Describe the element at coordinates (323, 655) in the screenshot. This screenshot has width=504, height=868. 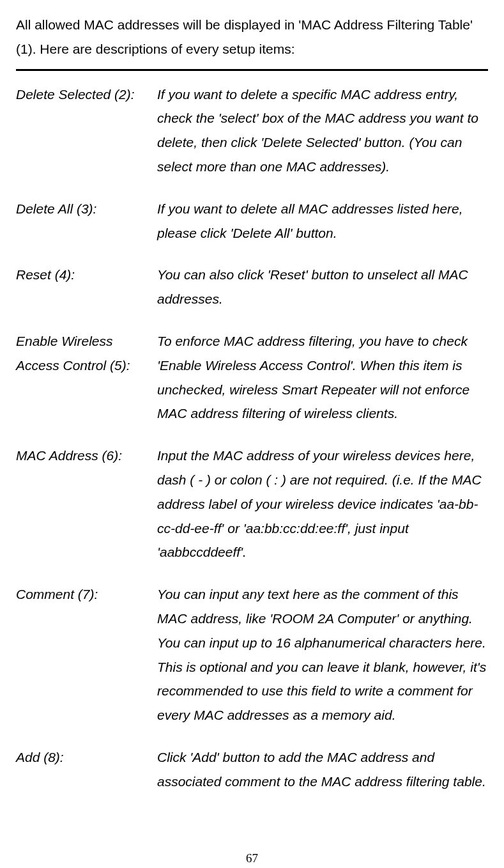
I see `item-desc: You can input any text here as the comme…` at that location.